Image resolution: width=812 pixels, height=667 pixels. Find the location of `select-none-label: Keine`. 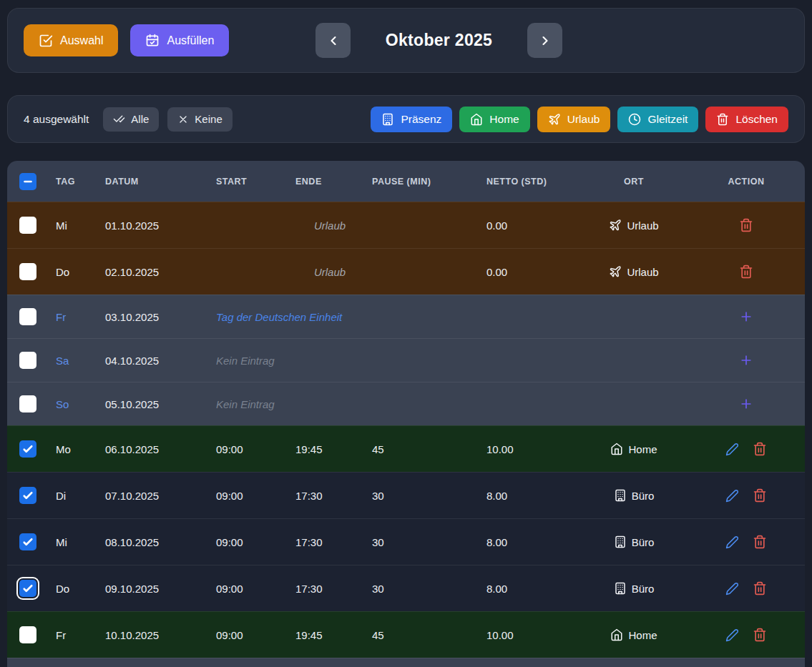

select-none-label: Keine is located at coordinates (208, 119).